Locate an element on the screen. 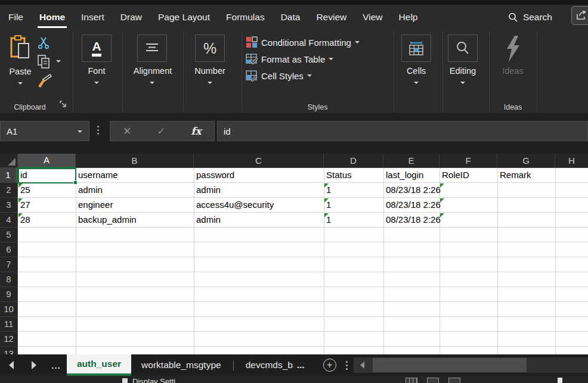 This screenshot has width=588, height=383. tab-truncation-ellipsis: ... is located at coordinates (301, 365).